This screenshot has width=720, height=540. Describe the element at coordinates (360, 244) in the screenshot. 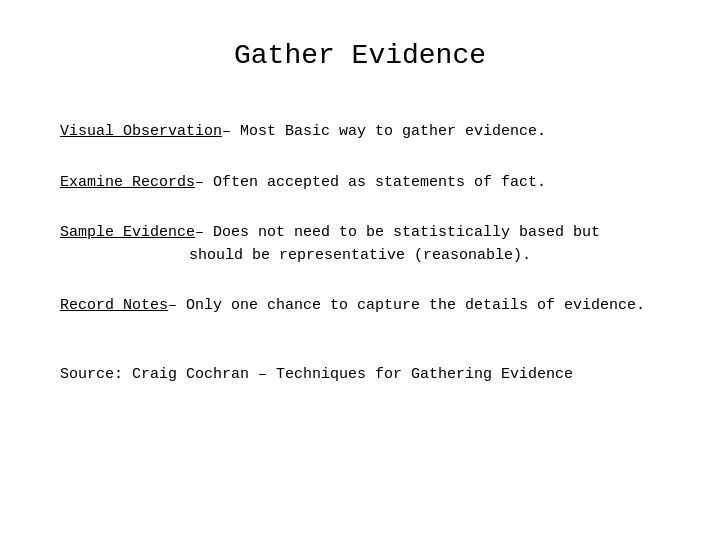

I see `list-item-sample-evidence: Sample Evidence – Does not need to be st…` at that location.